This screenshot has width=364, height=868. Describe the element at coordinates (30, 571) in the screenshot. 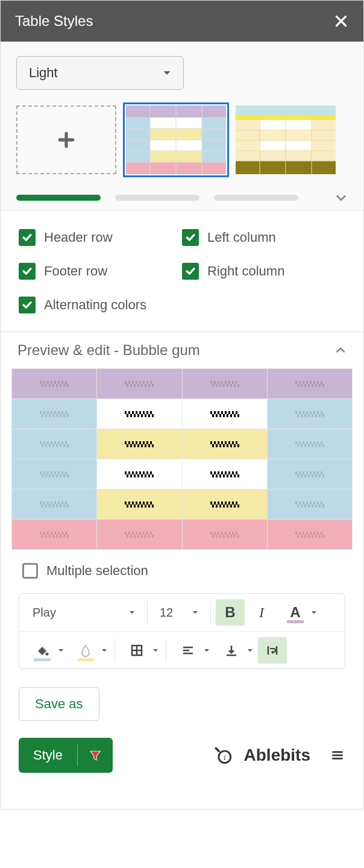

I see `checkbox-empty-icon` at that location.